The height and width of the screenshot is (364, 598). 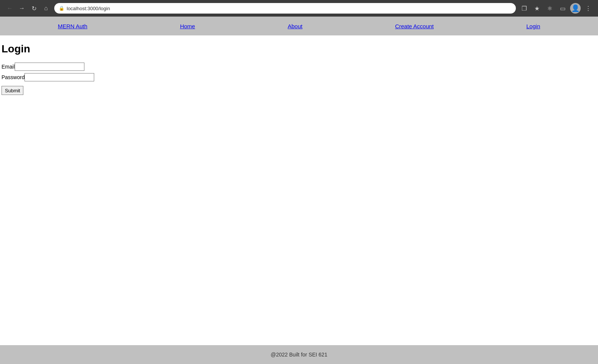 What do you see at coordinates (299, 355) in the screenshot?
I see `footer: @2022 Built for SEI 621` at bounding box center [299, 355].